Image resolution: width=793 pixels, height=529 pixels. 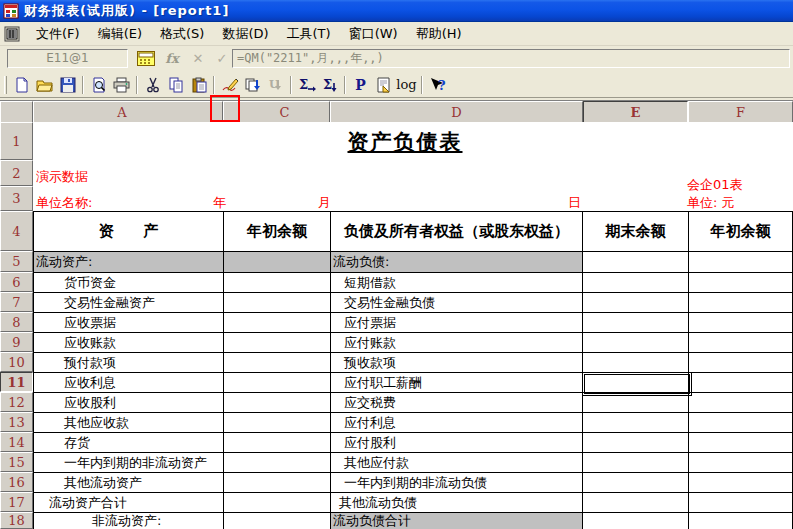 I want to click on header-assets: 资 产, so click(x=129, y=232).